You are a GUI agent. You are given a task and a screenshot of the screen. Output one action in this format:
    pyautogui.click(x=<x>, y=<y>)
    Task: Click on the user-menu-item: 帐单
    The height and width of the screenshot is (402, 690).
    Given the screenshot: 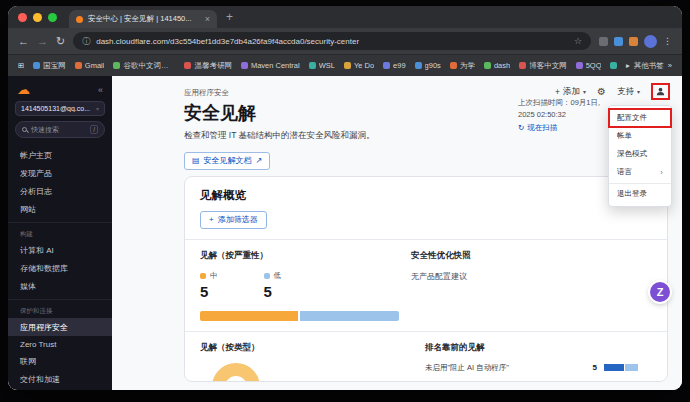 What is the action you would take?
    pyautogui.click(x=640, y=136)
    